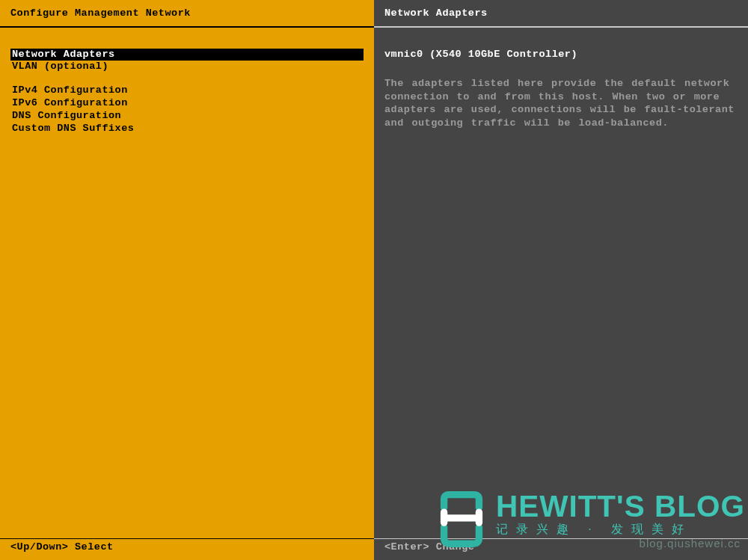  Describe the element at coordinates (187, 67) in the screenshot. I see `menu-item-vlan: VLAN (optional)` at that location.